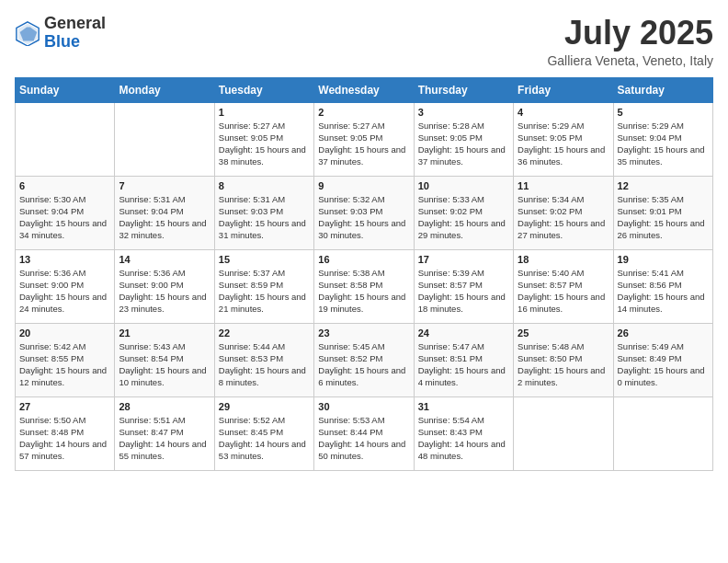 This screenshot has height=563, width=728. What do you see at coordinates (463, 433) in the screenshot?
I see `calendar-cell: 31Sunrise: 5:54 AM Sunset: 8:43 PM Dayli…` at bounding box center [463, 433].